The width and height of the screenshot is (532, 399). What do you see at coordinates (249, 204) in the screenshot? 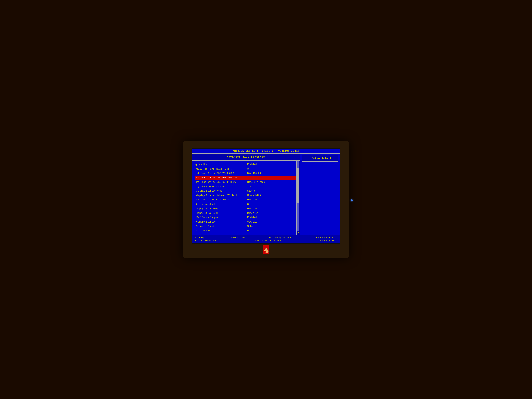
I see `bios-row-value: On` at bounding box center [249, 204].